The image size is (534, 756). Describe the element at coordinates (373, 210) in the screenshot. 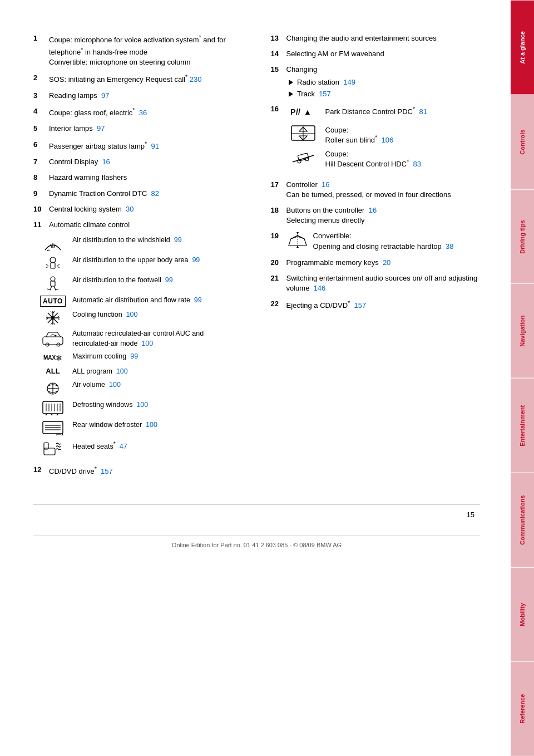

I see `link-18: 16` at that location.